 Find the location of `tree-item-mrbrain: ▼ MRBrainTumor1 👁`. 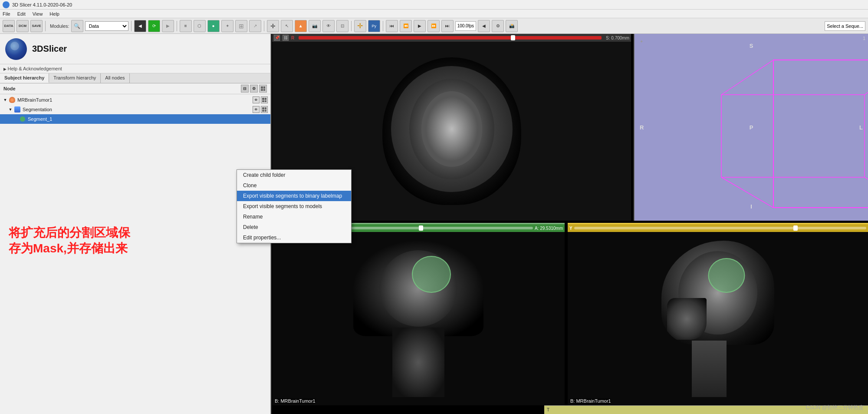

tree-item-mrbrain: ▼ MRBrainTumor1 👁 is located at coordinates (135, 100).